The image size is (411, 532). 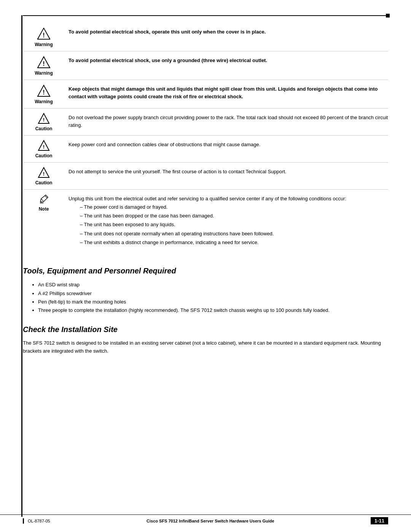 What do you see at coordinates (46, 66) in the screenshot?
I see `warning-icon-block-2: ! Warning` at bounding box center [46, 66].